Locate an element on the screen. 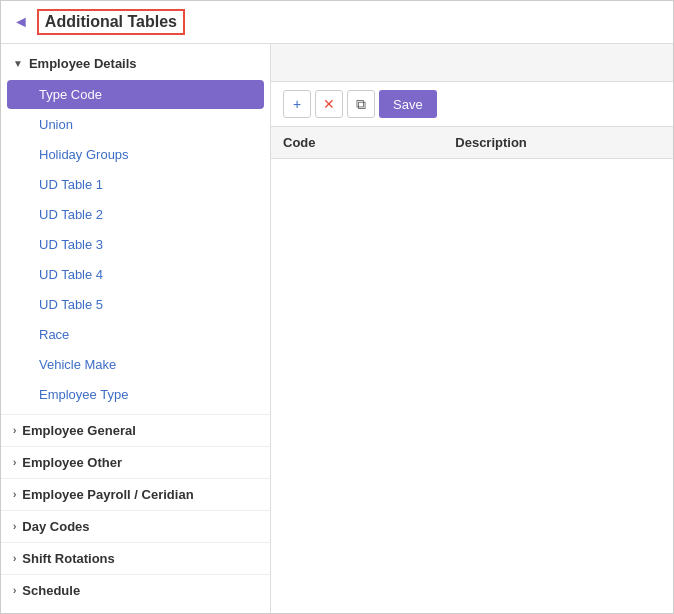  sidebar-group-shift-rotations: ›Shift Rotations is located at coordinates (136, 558).